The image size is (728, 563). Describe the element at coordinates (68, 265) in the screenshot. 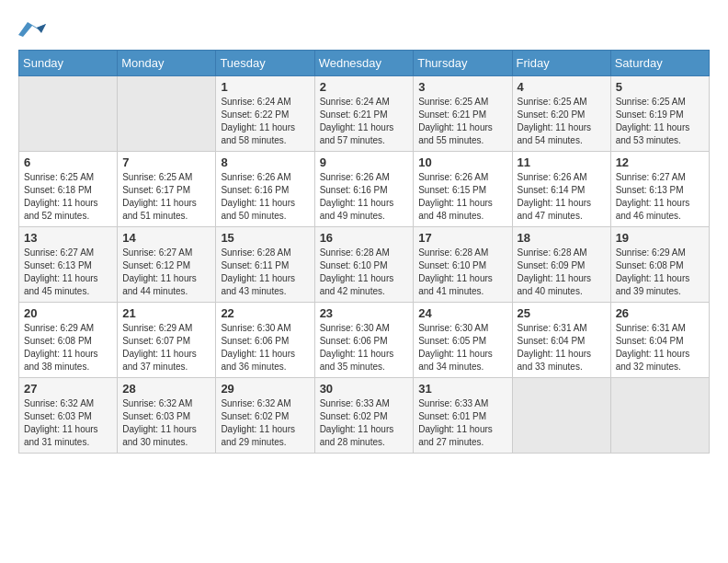

I see `calendar-cell: 13Sunrise: 6:27 AMSunset: 6:13 PMDayligh…` at that location.